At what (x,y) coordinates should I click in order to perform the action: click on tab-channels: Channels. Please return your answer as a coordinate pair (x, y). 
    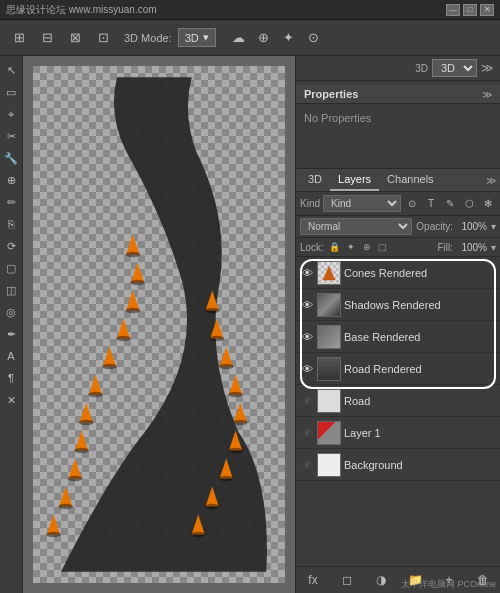
    Looking at the image, I should click on (410, 180).